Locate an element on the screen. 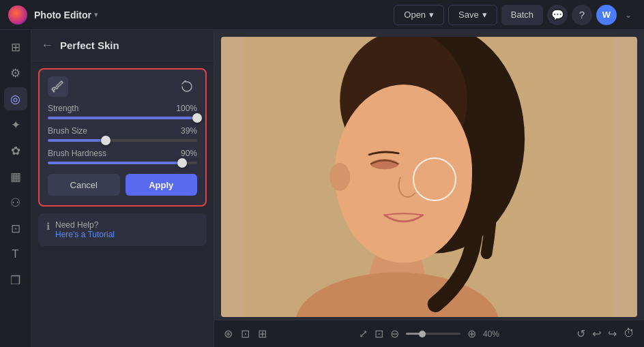 The height and width of the screenshot is (347, 644). zoom-slider-thumb is located at coordinates (422, 334).